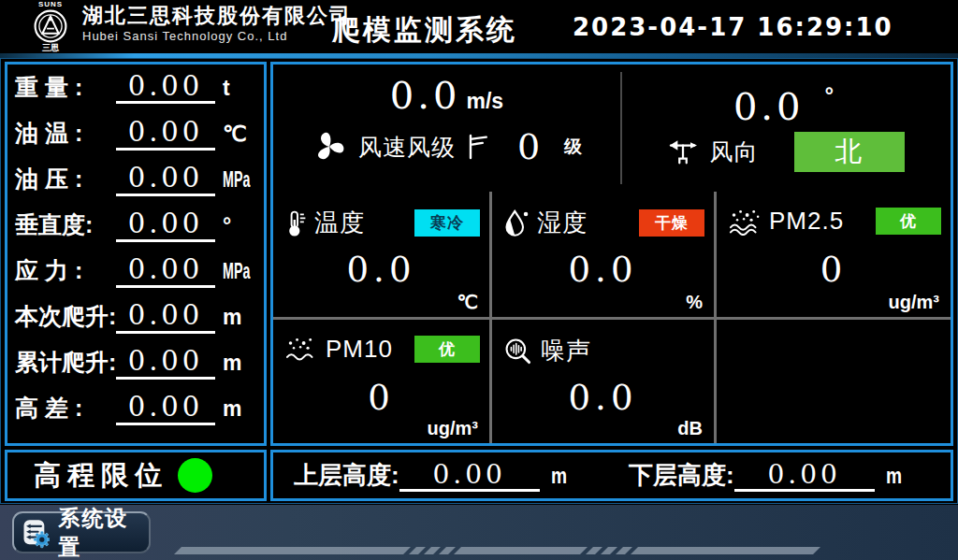  I want to click on wind-speed-value-line: 0.0m/s, so click(447, 98).